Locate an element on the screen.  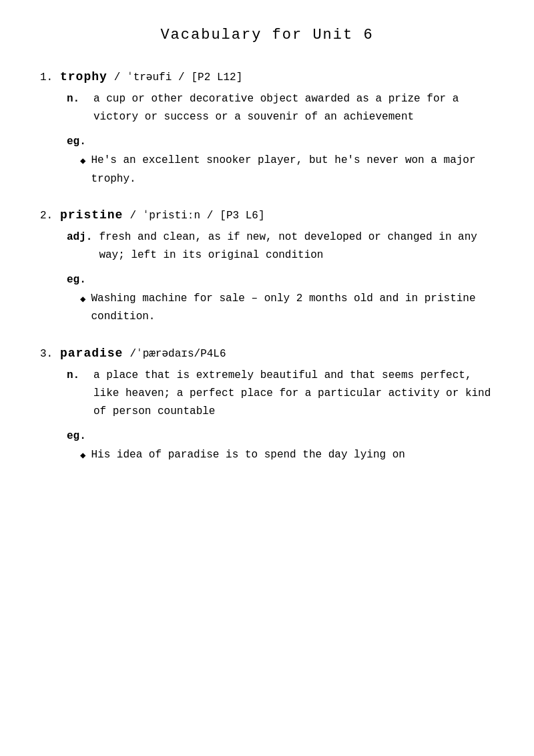
vocab-item: 1.trophy/ ˈtrəufi /[P2 L12]n.a cup or ot… is located at coordinates (267, 130).